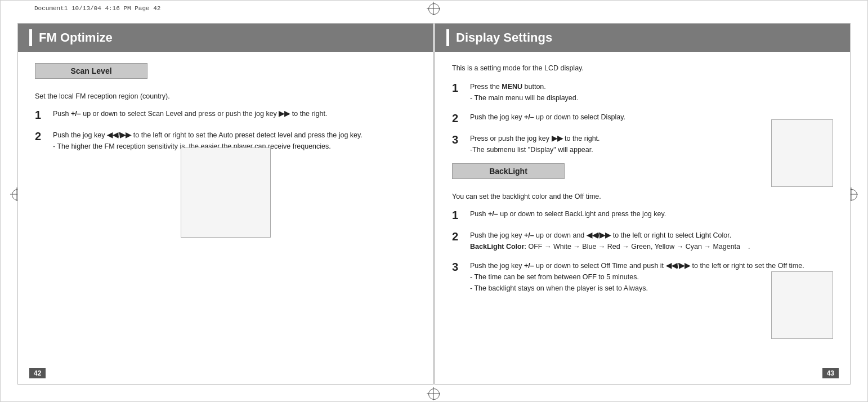  What do you see at coordinates (97, 8) in the screenshot?
I see `doc-header: Document1 10/13/04 4:16 PM Page 42` at bounding box center [97, 8].